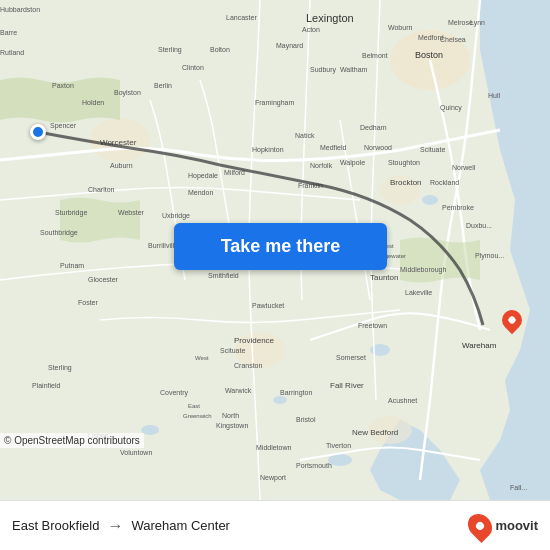  Describe the element at coordinates (59, 233) in the screenshot. I see `svg-text: Southbridge` at that location.